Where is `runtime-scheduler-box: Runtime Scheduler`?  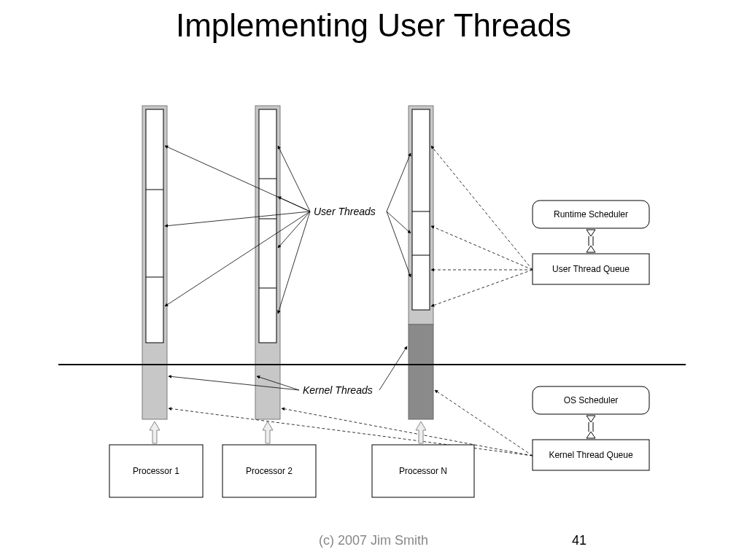
runtime-scheduler-box: Runtime Scheduler is located at coordinates (591, 214).